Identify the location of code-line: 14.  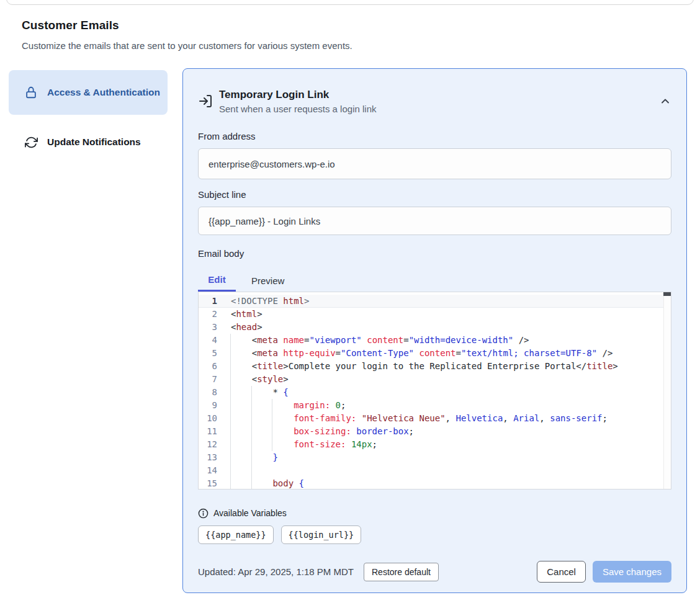
(434, 470).